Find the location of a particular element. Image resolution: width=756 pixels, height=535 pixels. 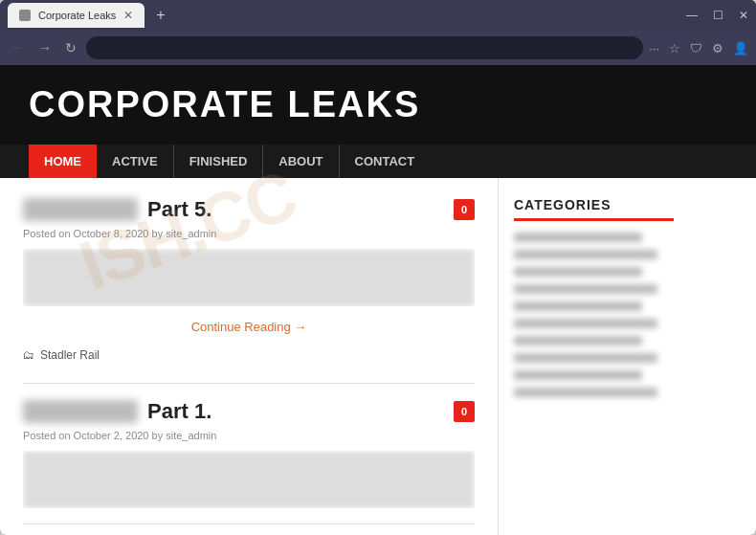

continue-reading-1: Continue Reading → is located at coordinates (249, 326).